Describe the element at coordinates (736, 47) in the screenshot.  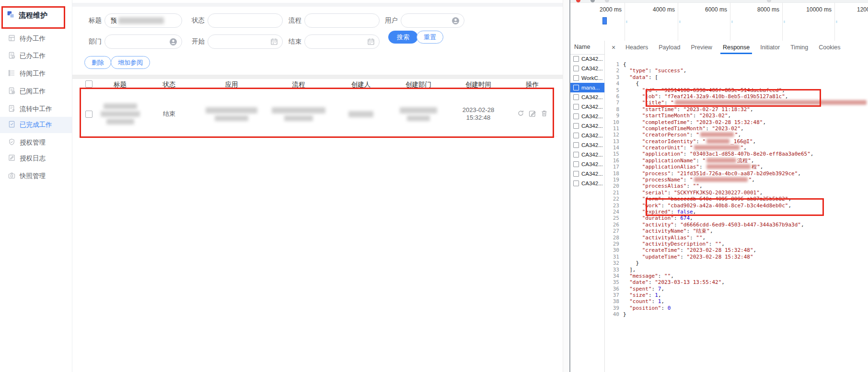
I see `tab-response: Response` at that location.